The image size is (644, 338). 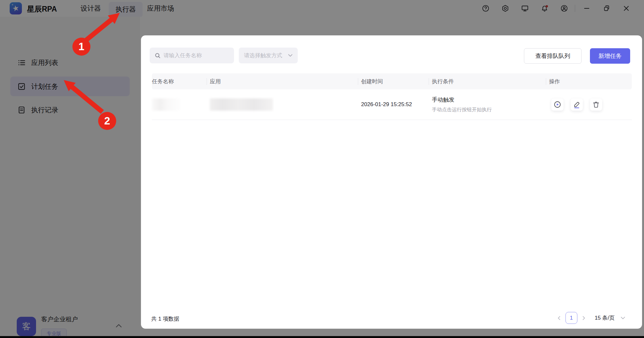 What do you see at coordinates (557, 105) in the screenshot?
I see `run-icon` at bounding box center [557, 105].